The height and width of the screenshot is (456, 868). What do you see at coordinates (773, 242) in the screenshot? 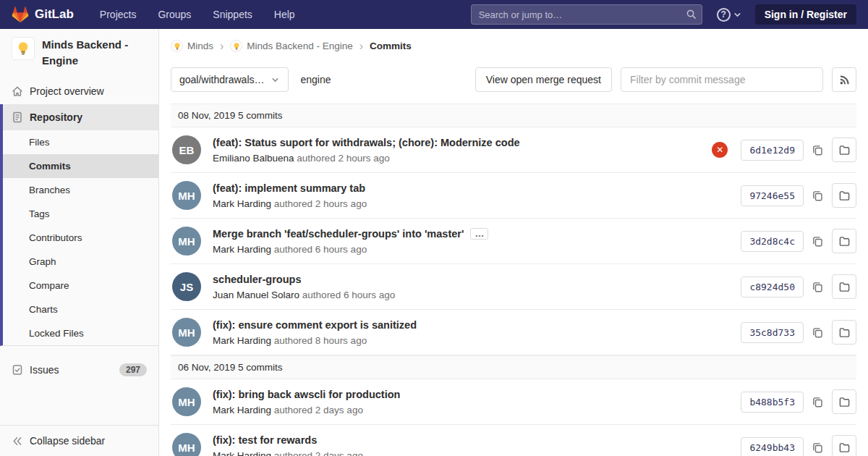
I see `commit-hash: 3d2d8c4c` at bounding box center [773, 242].